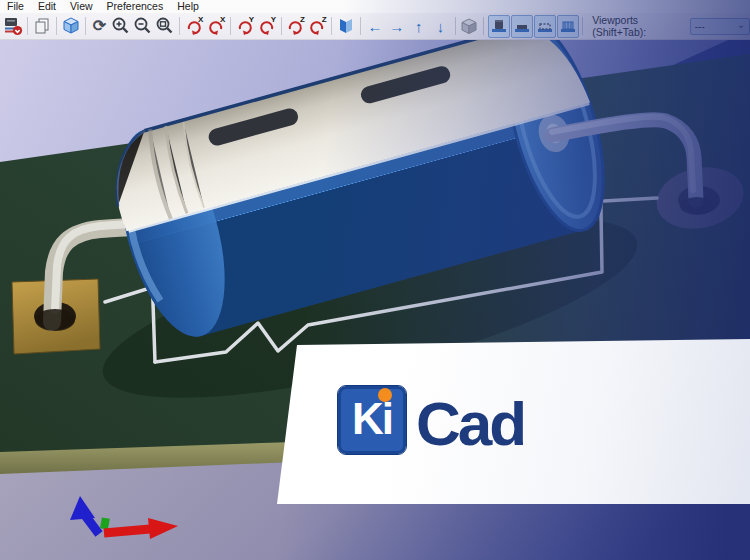 The image size is (750, 560). What do you see at coordinates (469, 26) in the screenshot?
I see `gray-cube-icon` at bounding box center [469, 26].